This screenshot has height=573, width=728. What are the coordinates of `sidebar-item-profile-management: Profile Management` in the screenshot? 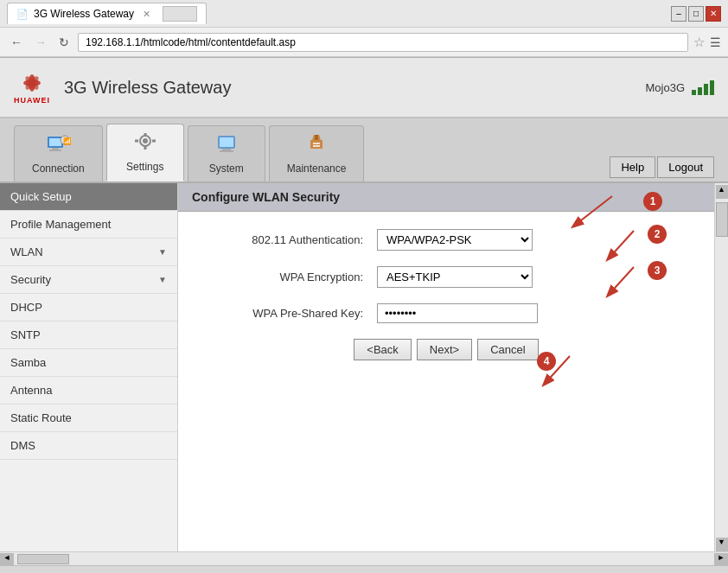 It's located at (88, 225).